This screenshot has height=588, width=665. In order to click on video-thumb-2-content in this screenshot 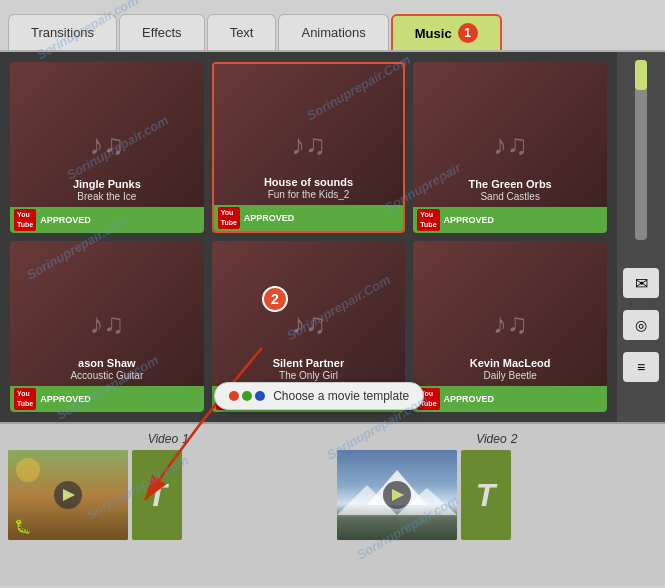, I will do `click(397, 495)`.